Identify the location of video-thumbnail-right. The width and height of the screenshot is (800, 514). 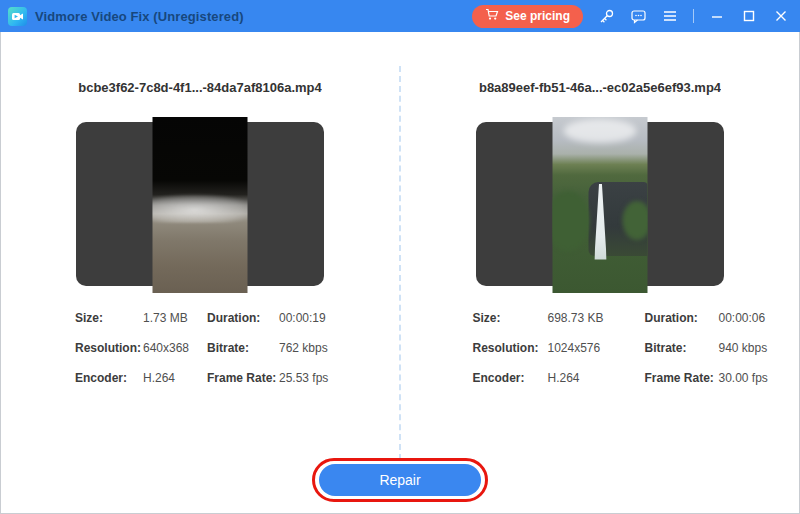
(600, 204).